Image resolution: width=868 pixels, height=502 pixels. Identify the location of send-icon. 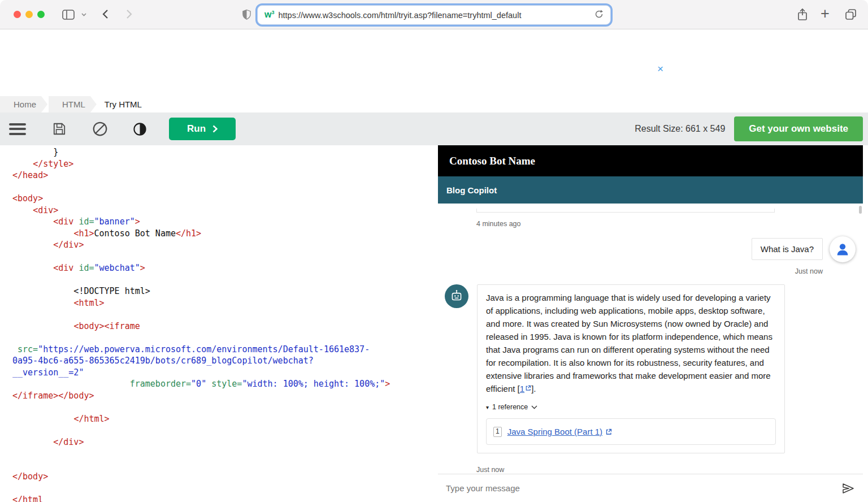
(848, 488).